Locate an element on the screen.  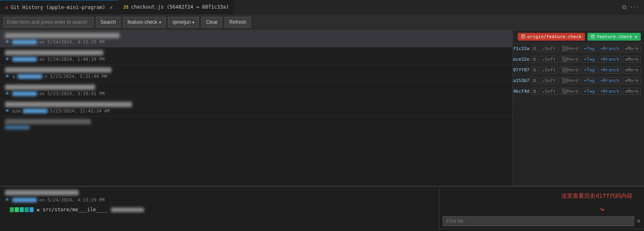
commit-item-1: 👁 on 5/24/2024, 4:13:29 PM is located at coordinates (256, 39).